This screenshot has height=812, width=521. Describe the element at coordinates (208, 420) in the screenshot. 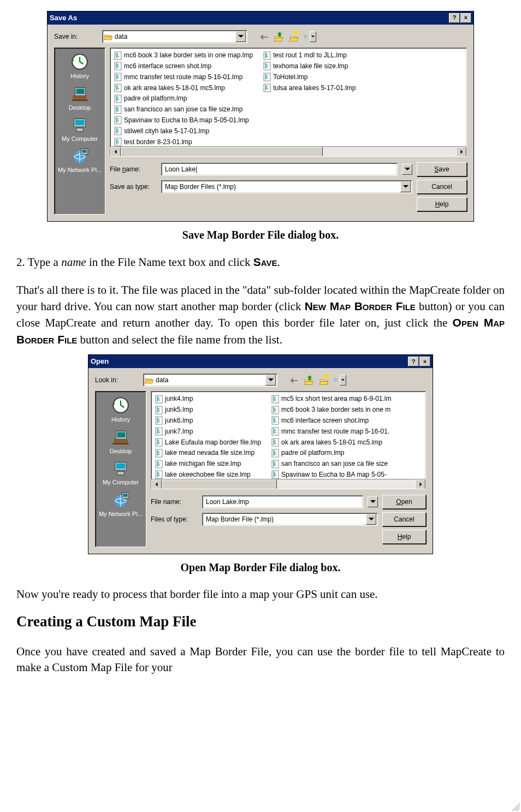

I see `list-item: junk6.lmp` at that location.